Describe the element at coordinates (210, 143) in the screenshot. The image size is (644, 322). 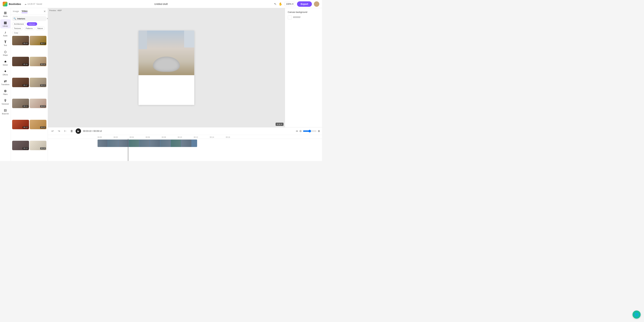
I see `video-track` at that location.